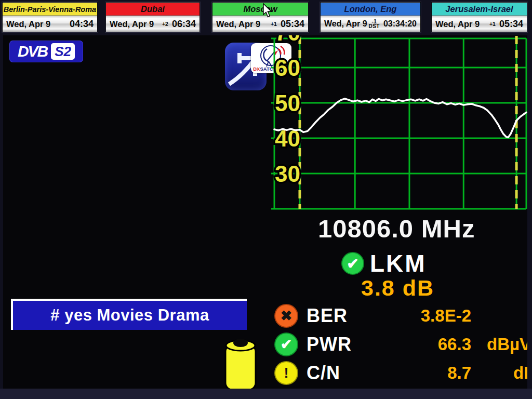 The width and height of the screenshot is (532, 399). Describe the element at coordinates (50, 9) in the screenshot. I see `clock-city-text: Berlin-Paris-Vienna-Roma` at that location.